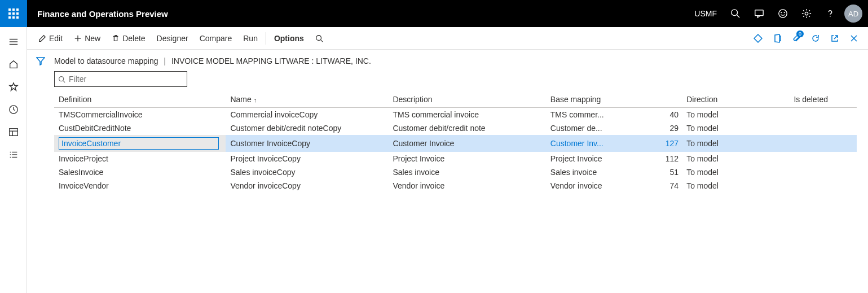  I want to click on grid-filter-box, so click(121, 79).